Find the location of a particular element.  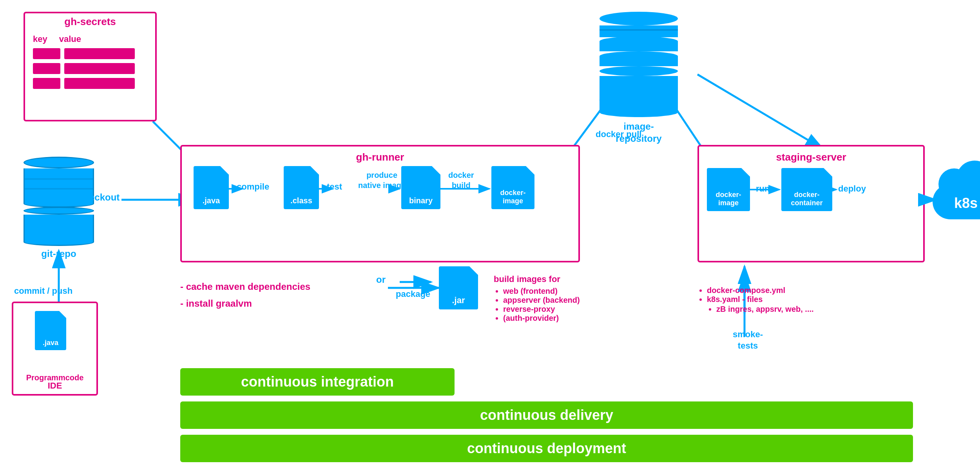

cd-label: continuous delivery is located at coordinates (547, 415).